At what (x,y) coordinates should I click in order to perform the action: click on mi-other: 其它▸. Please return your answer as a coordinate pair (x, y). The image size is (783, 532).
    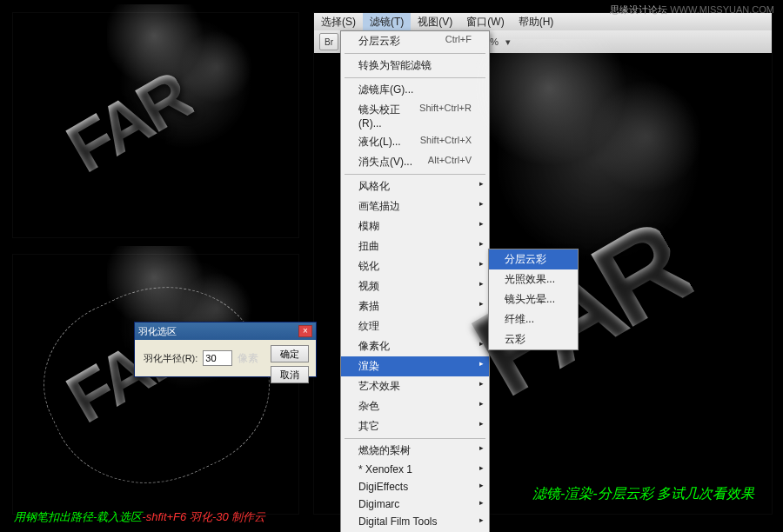
    Looking at the image, I should click on (415, 426).